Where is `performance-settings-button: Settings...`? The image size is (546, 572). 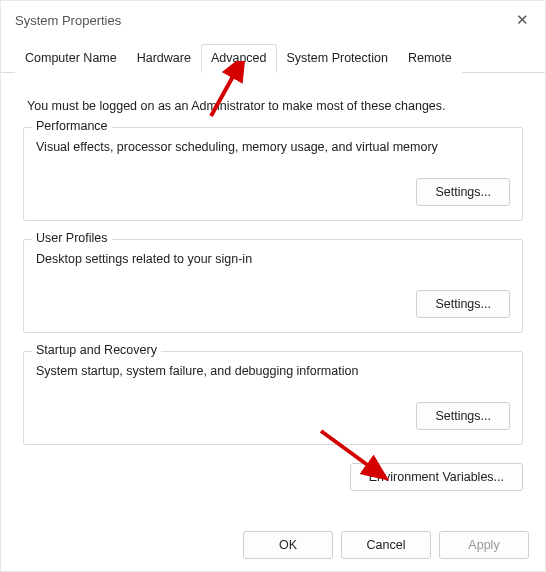
performance-settings-button: Settings... is located at coordinates (463, 192).